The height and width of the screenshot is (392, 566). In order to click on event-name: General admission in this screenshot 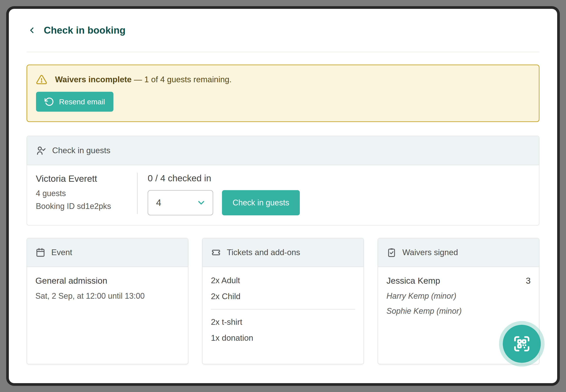, I will do `click(108, 281)`.